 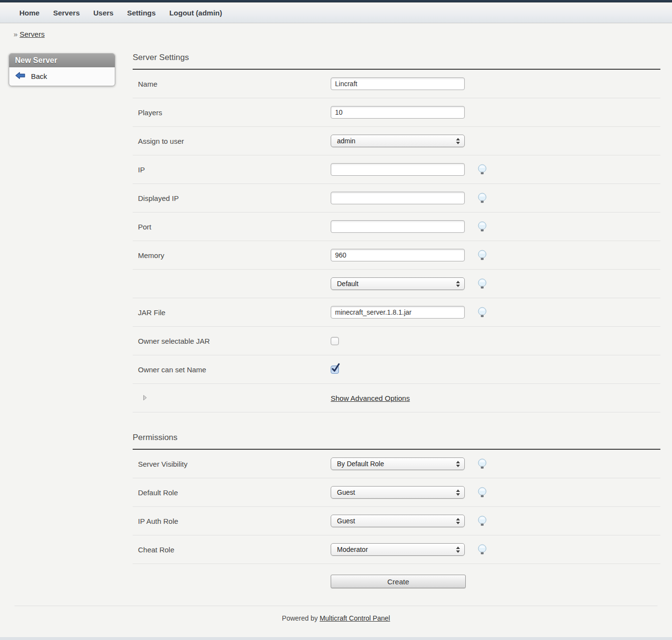 What do you see at coordinates (482, 227) in the screenshot?
I see `port-hint-bulb-icon` at bounding box center [482, 227].